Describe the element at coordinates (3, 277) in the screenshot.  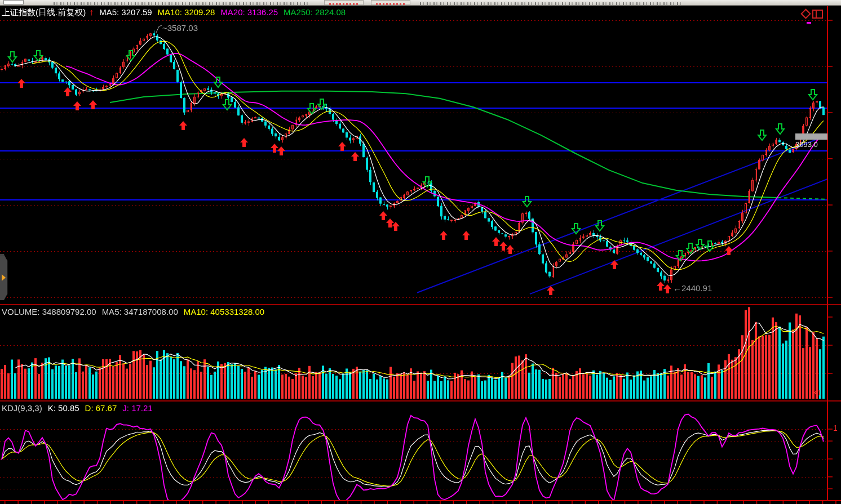
I see `sidebar-expand-handle` at that location.